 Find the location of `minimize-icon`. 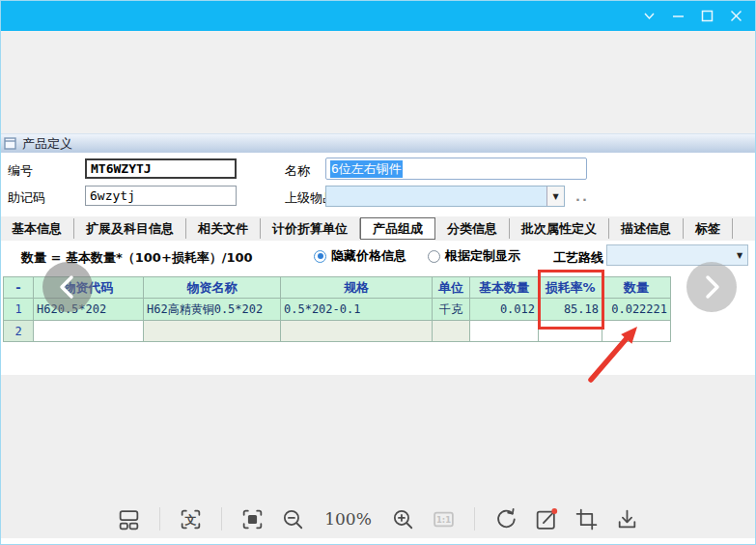

minimize-icon is located at coordinates (678, 15).